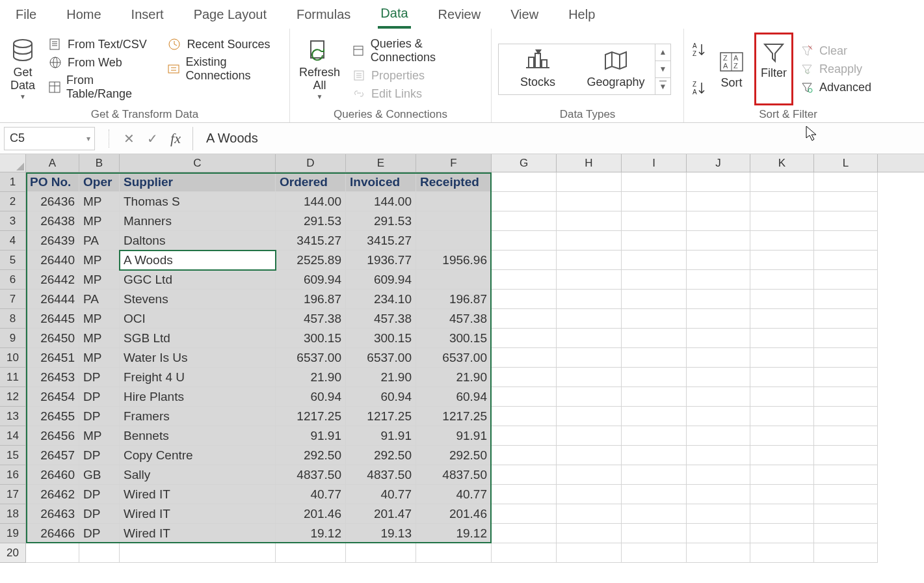 This screenshot has width=924, height=583. I want to click on cell-H10, so click(589, 358).